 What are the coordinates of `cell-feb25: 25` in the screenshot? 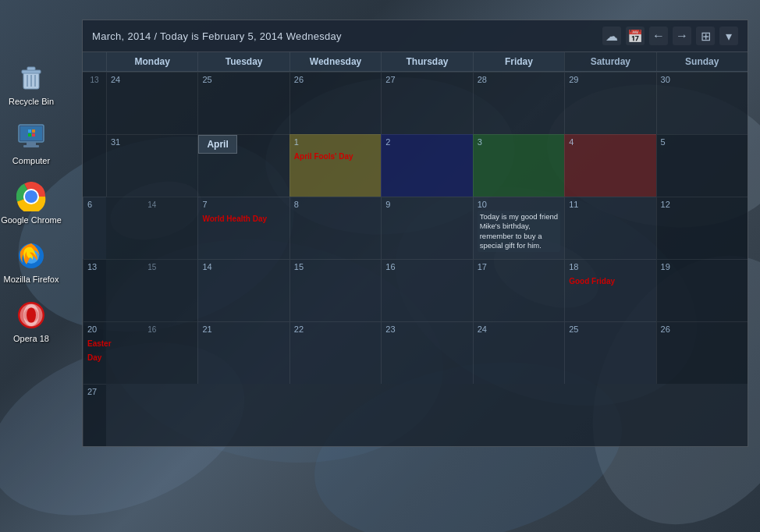 It's located at (243, 103).